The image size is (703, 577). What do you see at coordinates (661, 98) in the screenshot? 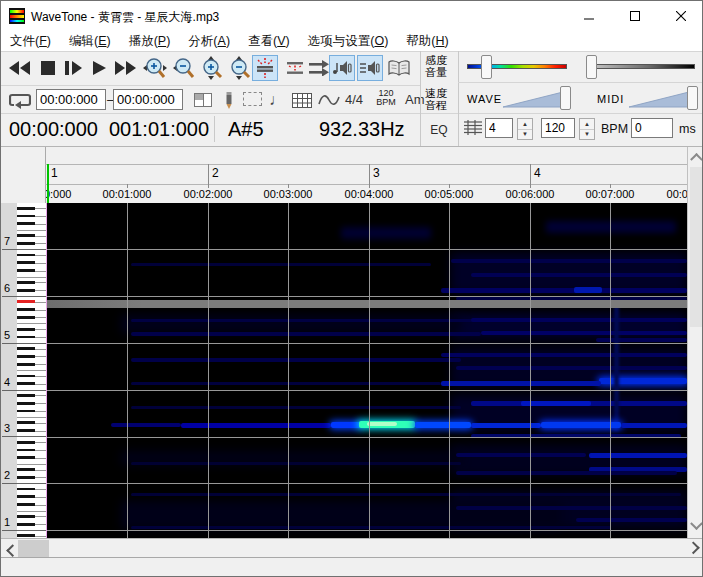
I see `midi-volume-wedge` at bounding box center [661, 98].